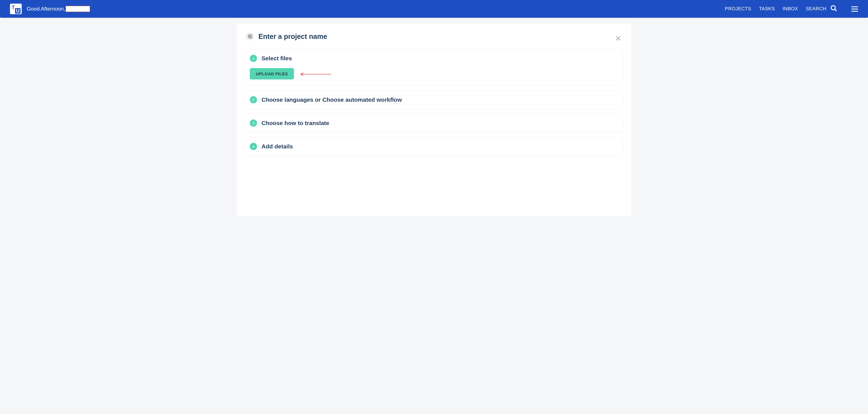  What do you see at coordinates (738, 9) in the screenshot?
I see `nav-projects: PROJECTS` at bounding box center [738, 9].